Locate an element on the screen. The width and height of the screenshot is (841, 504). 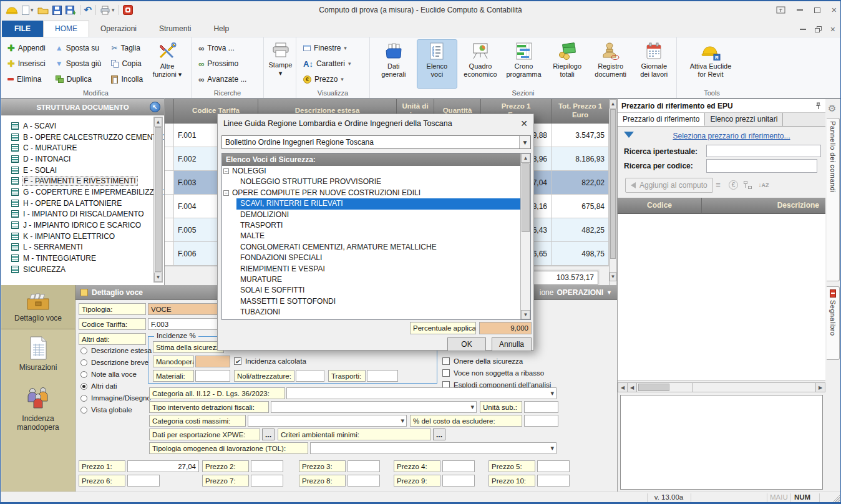
prezzo8-field is located at coordinates (364, 480).